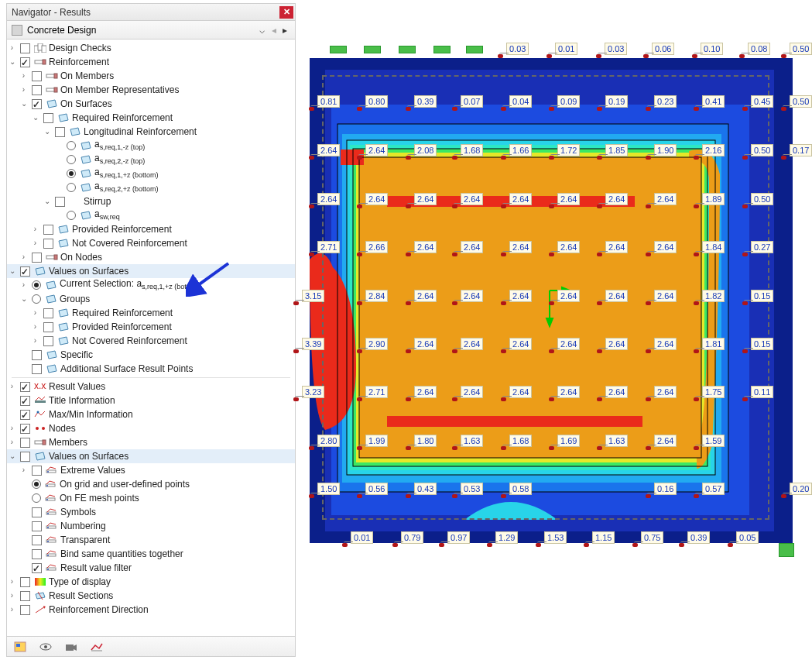 The height and width of the screenshot is (660, 812). I want to click on surface-value: 1.69, so click(568, 441).